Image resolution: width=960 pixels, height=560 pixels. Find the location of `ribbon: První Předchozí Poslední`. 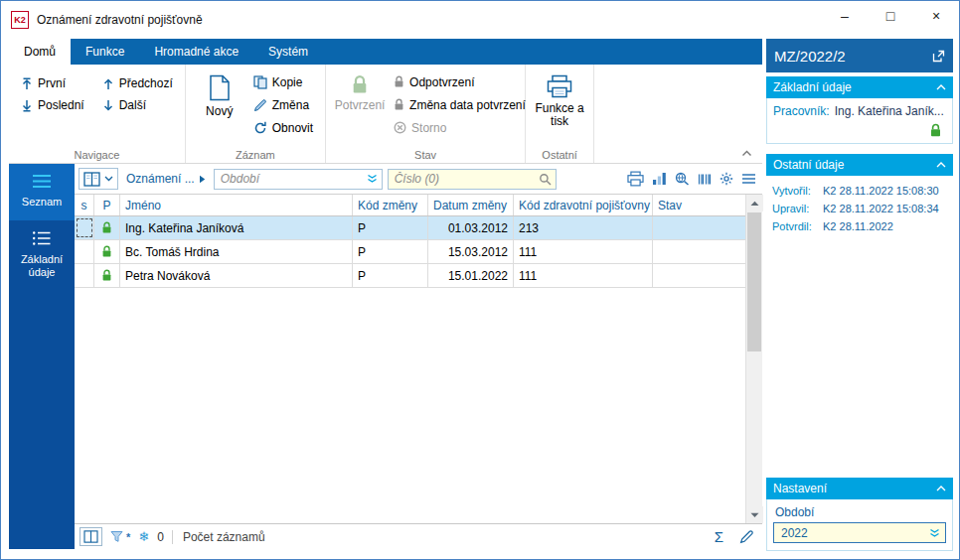

ribbon: První Předchozí Poslední is located at coordinates (386, 114).